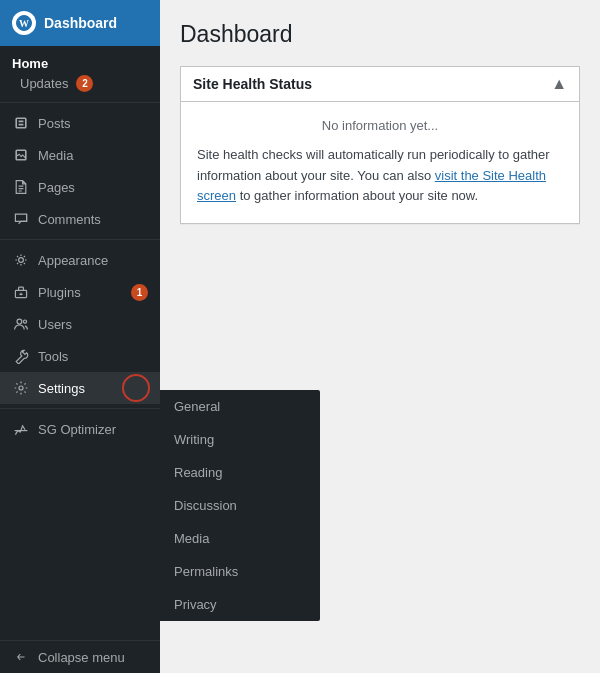 This screenshot has width=600, height=673. I want to click on appearance-label: Appearance, so click(93, 260).